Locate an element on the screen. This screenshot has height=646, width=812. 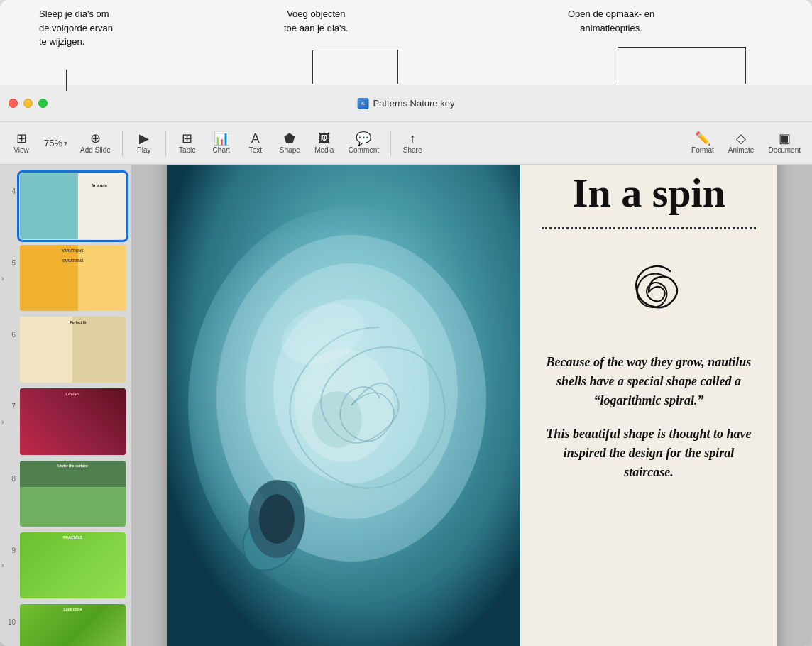
table-button: ⊞ Table is located at coordinates (187, 143).